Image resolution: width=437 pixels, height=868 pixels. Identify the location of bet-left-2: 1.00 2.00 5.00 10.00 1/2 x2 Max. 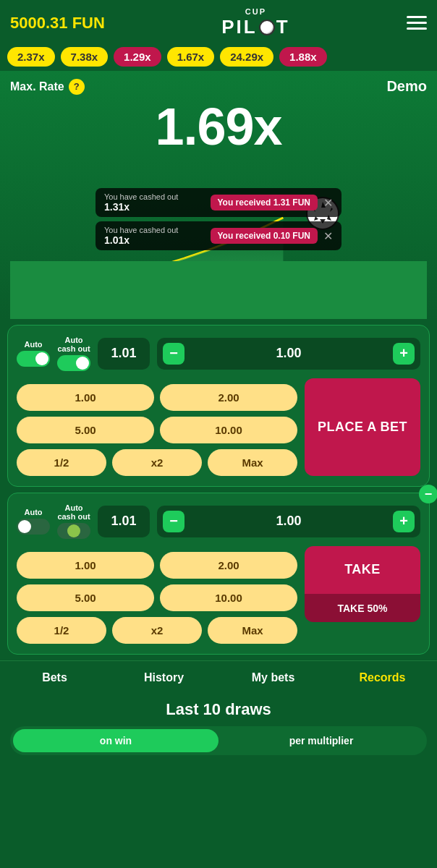
(157, 595).